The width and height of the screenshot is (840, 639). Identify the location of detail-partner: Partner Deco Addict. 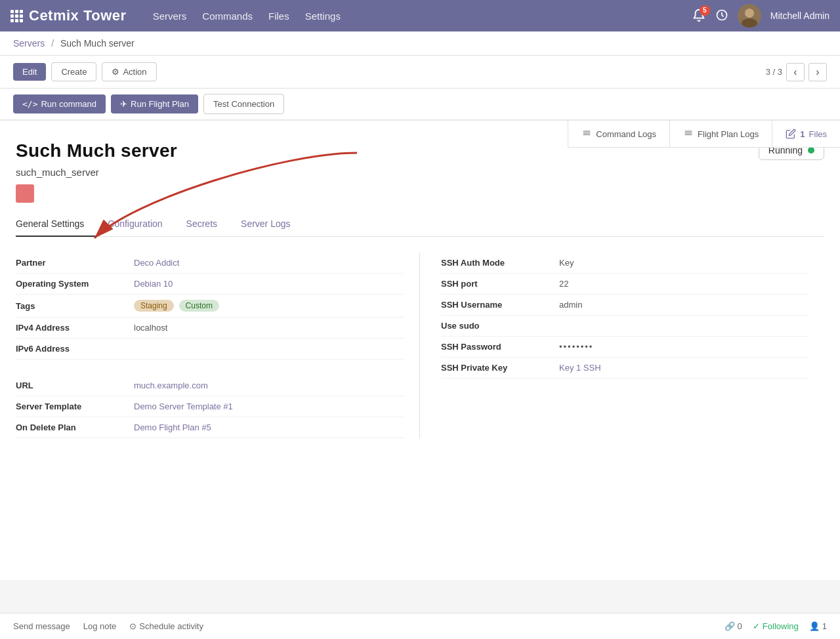
(210, 263).